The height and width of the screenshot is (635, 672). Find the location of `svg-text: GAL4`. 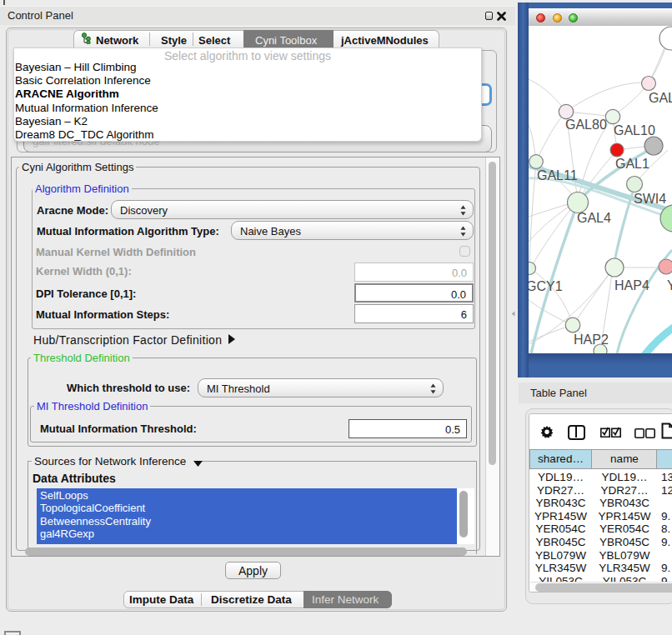

svg-text: GAL4 is located at coordinates (594, 218).